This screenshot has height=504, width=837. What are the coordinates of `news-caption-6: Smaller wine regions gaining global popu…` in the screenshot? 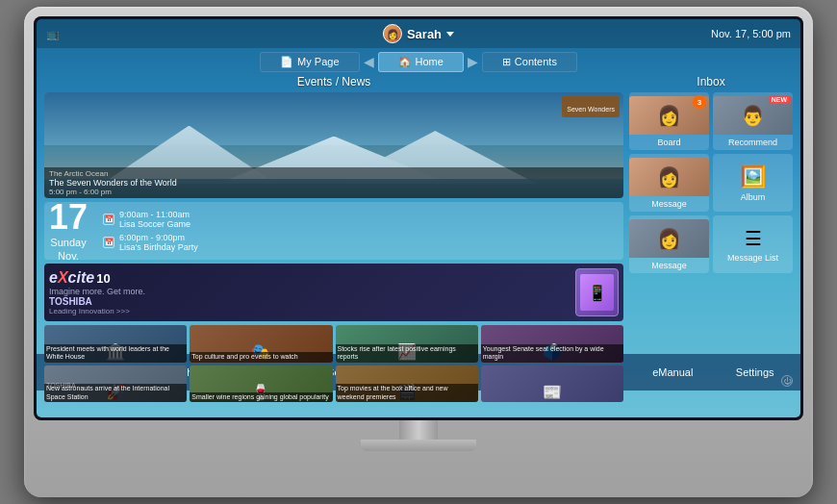 It's located at (261, 397).